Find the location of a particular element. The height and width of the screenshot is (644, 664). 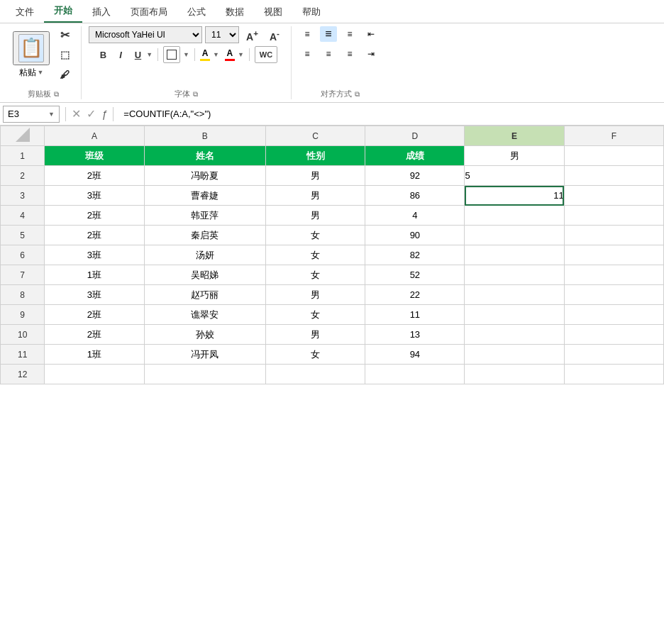

confirm-formula-icon: ✓ is located at coordinates (91, 113).